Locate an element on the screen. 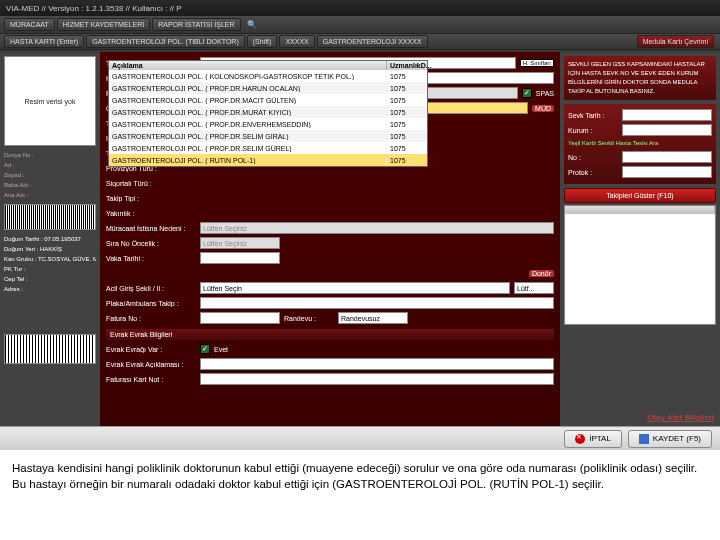  cancel-icon is located at coordinates (580, 439).